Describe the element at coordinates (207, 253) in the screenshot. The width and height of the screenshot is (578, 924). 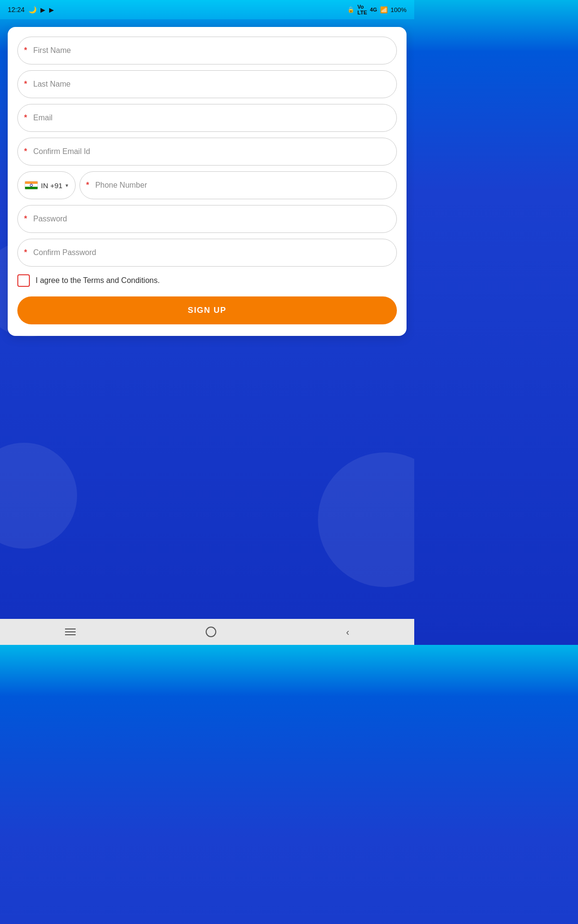
I see `confirm-password-input` at that location.